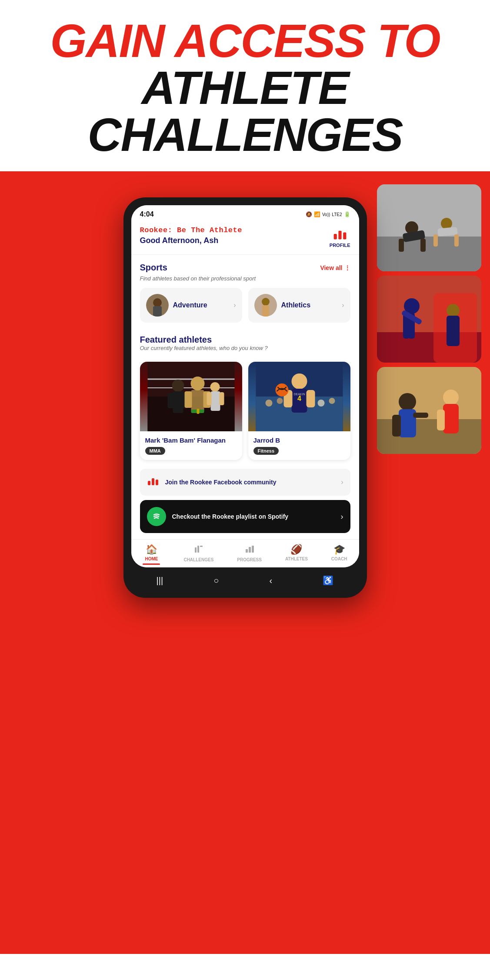  Describe the element at coordinates (191, 411) in the screenshot. I see `athlete-card-mma: Mark 'Bam Bam' Flanagan MMA` at that location.